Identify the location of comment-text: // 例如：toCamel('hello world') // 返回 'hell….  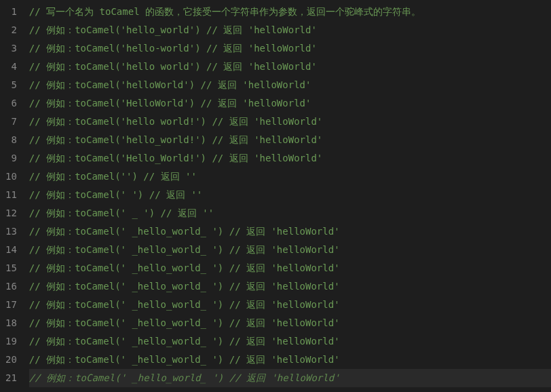
(173, 67).